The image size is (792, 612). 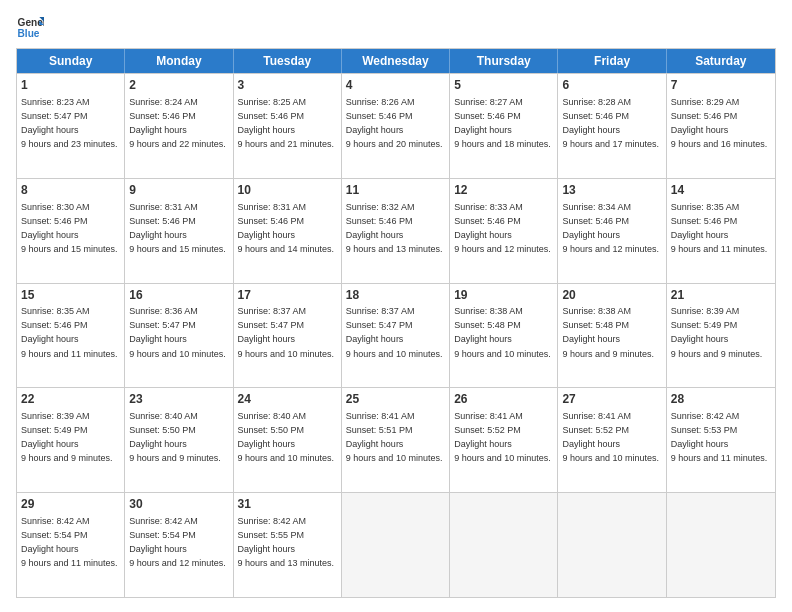 I want to click on calendar-header: SundayMondayTuesdayWednesdayThursdayFrid…, so click(x=396, y=61).